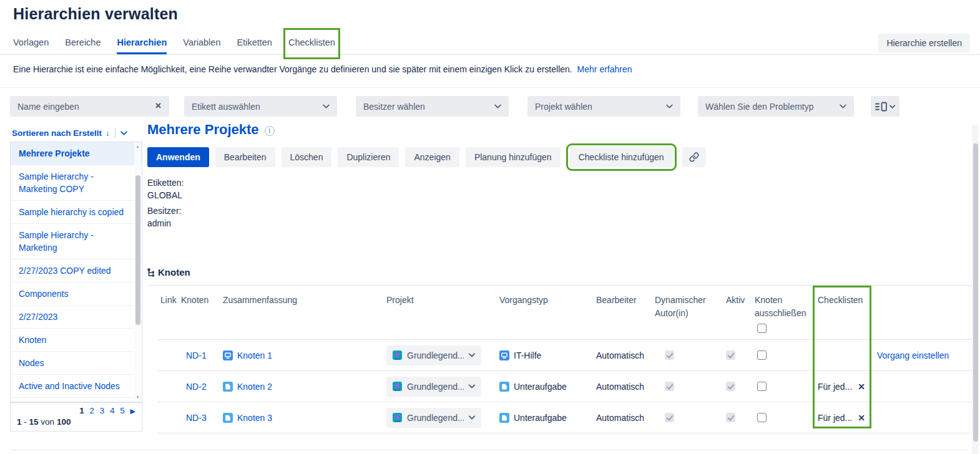  Describe the element at coordinates (694, 157) in the screenshot. I see `link-button` at that location.